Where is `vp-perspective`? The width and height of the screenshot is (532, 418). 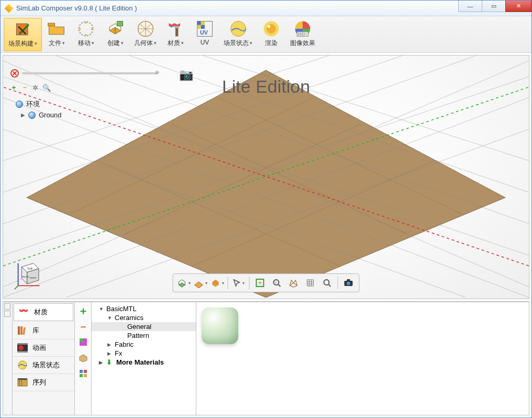 vp-perspective is located at coordinates (294, 283).